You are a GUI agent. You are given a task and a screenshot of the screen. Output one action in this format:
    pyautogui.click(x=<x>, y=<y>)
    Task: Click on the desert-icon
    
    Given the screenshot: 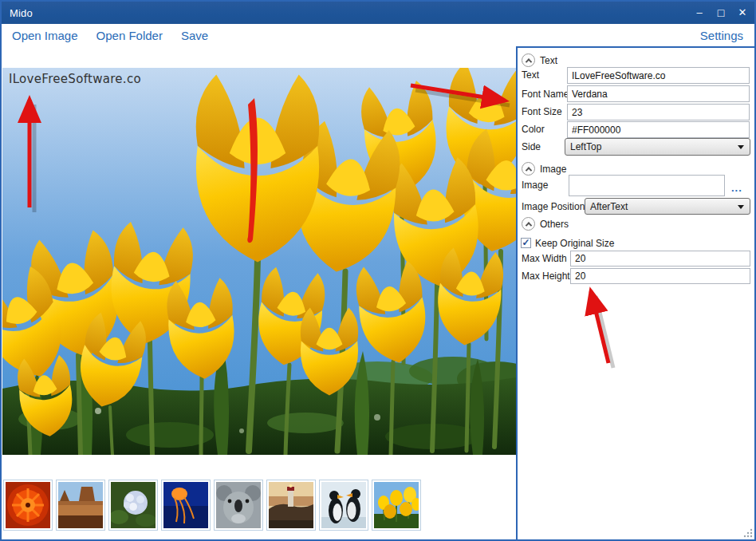 What is the action you would take?
    pyautogui.click(x=81, y=505)
    